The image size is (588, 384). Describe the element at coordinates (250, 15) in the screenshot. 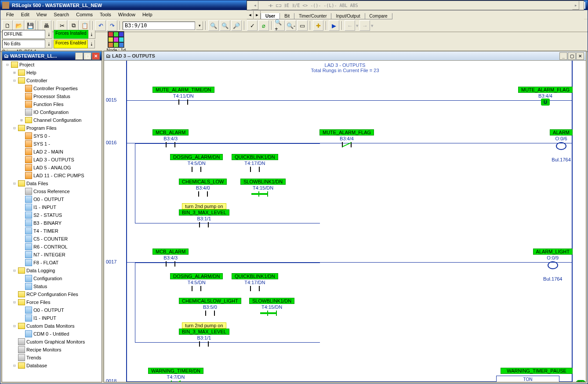

I see `tabs-left: ◄` at that location.